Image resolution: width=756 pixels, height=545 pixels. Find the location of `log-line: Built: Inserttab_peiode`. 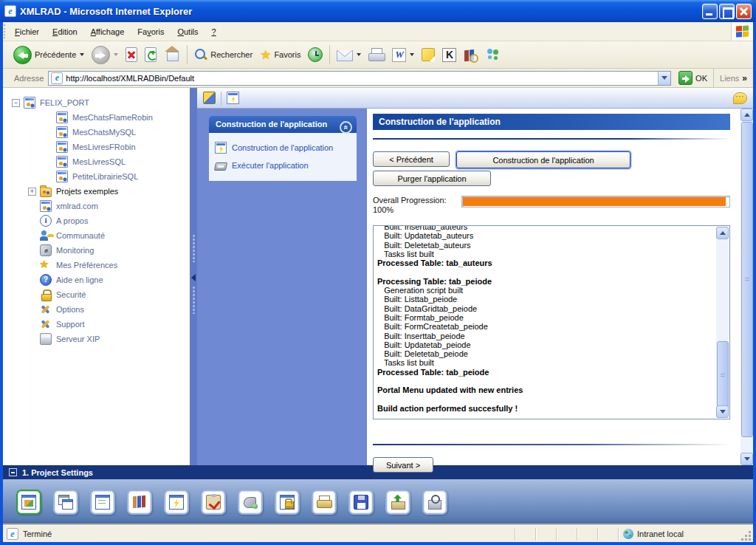

log-line: Built: Inserttab_peiode is located at coordinates (546, 336).